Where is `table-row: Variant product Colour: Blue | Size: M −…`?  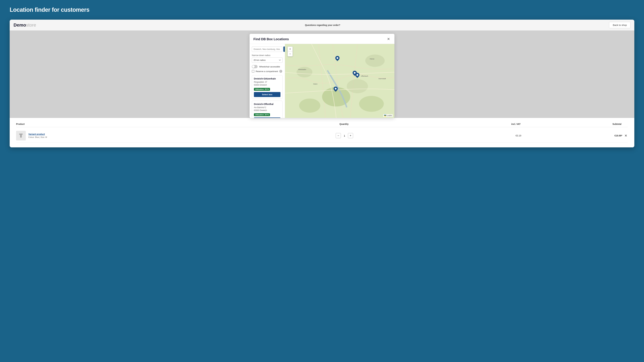
table-row: Variant product Colour: Blue | Size: M −… is located at coordinates (322, 136).